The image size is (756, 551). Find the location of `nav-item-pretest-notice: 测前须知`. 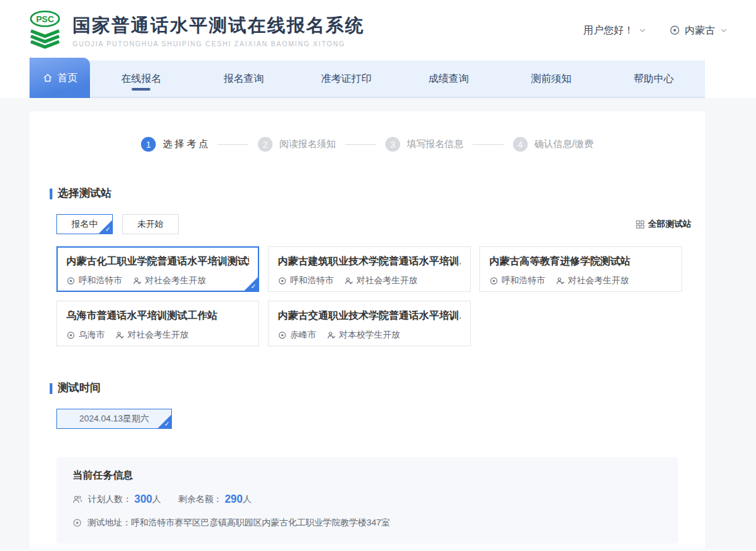

nav-item-pretest-notice: 测前须知 is located at coordinates (552, 79).